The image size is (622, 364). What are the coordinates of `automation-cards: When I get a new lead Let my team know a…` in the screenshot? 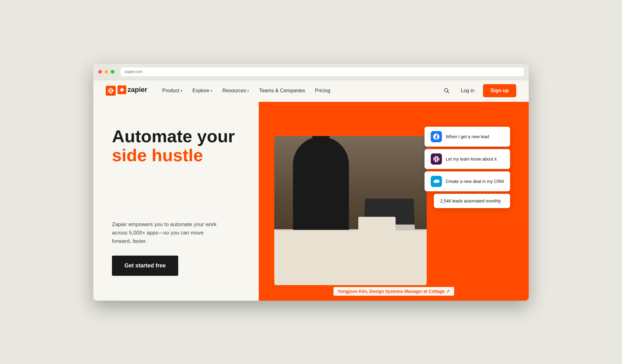 It's located at (467, 167).